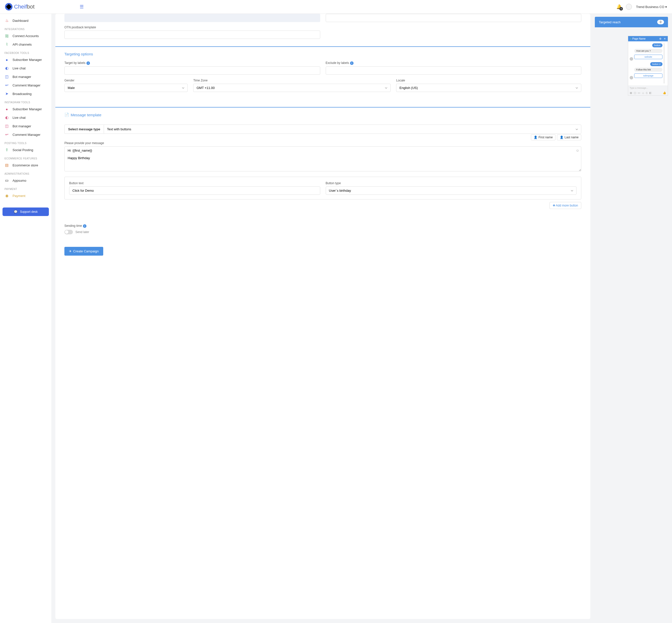 This screenshot has height=623, width=672. What do you see at coordinates (454, 18) in the screenshot?
I see `template-input-b` at bounding box center [454, 18].